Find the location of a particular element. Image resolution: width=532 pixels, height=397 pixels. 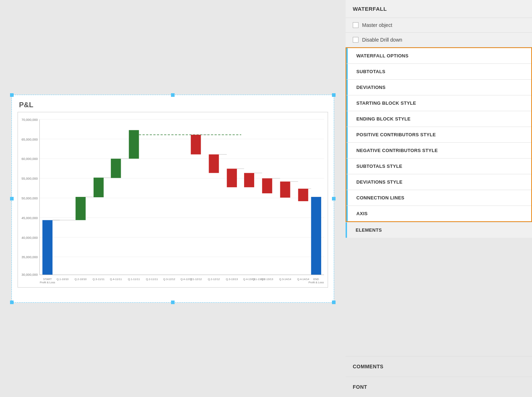

section-negative-contributors: NEGATIVE CONTRIBUTORS STYLE is located at coordinates (439, 151).